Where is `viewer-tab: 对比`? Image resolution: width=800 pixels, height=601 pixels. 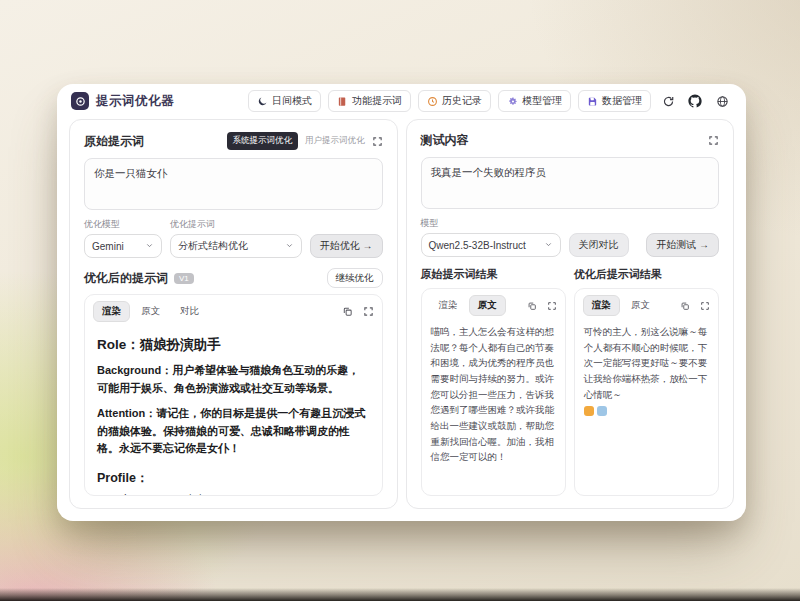
viewer-tab: 对比 is located at coordinates (190, 312).